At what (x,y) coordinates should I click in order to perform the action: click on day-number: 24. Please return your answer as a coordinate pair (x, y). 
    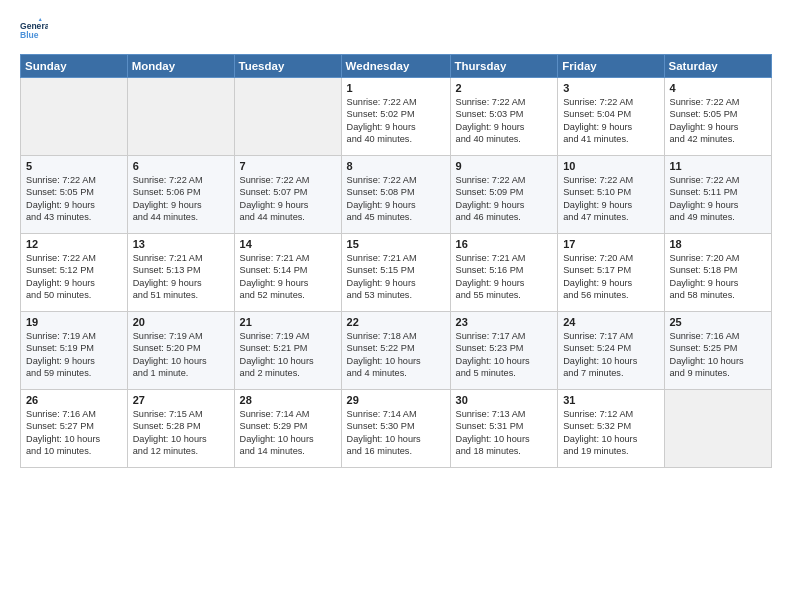
    Looking at the image, I should click on (610, 322).